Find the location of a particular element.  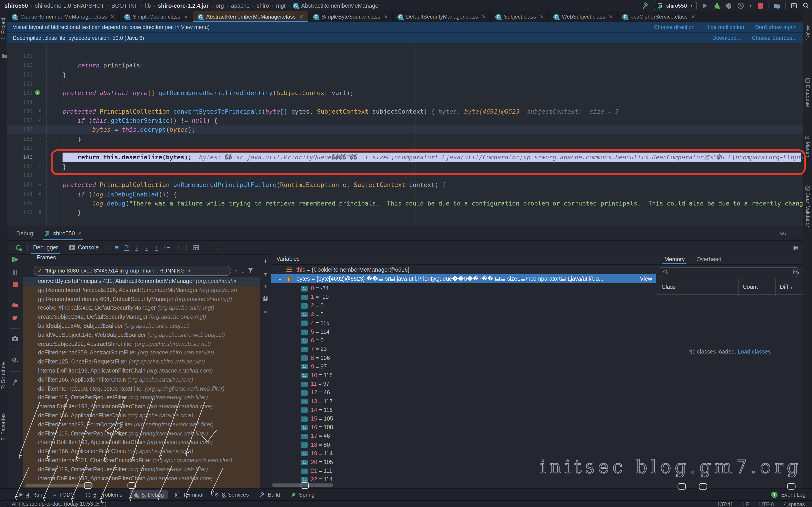

sidebar-item-favorites: 2: Favorites is located at coordinates (3, 427).